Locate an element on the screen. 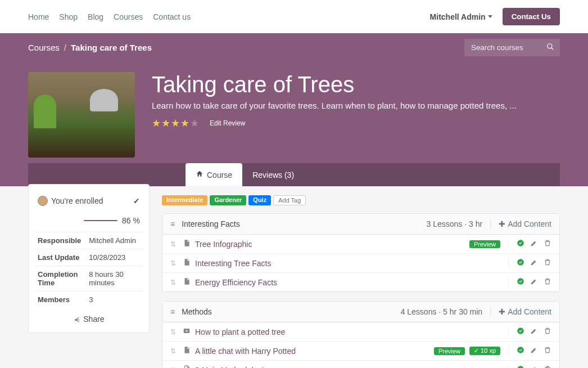 The width and height of the screenshot is (588, 368). tab-course: Course is located at coordinates (214, 174).